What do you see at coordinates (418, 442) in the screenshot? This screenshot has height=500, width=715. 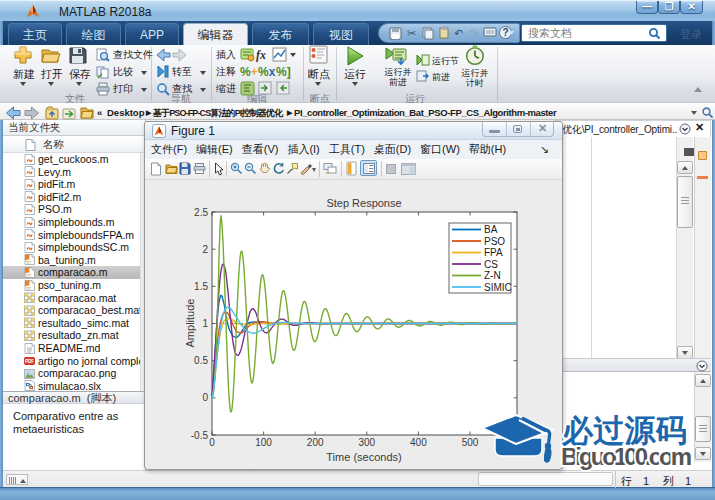 I see `svg-text: 400` at bounding box center [418, 442].